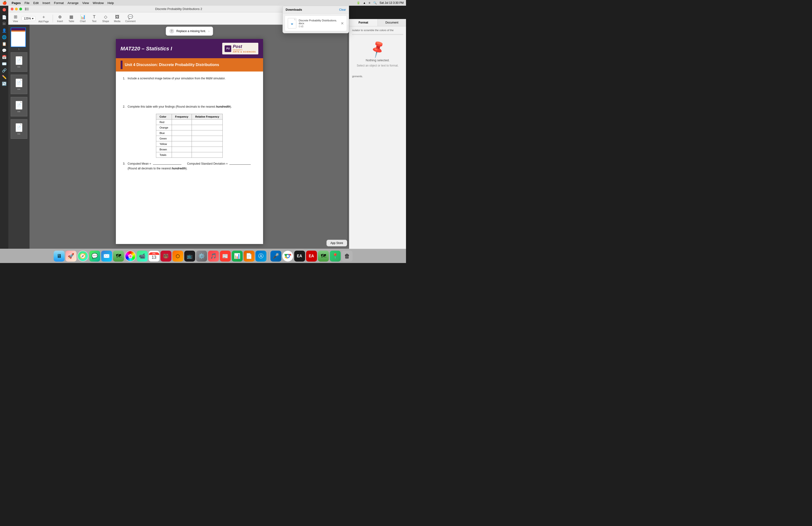 The image size is (812, 526). What do you see at coordinates (182, 117) in the screenshot?
I see `table-header-frequency: Frequency` at bounding box center [182, 117].